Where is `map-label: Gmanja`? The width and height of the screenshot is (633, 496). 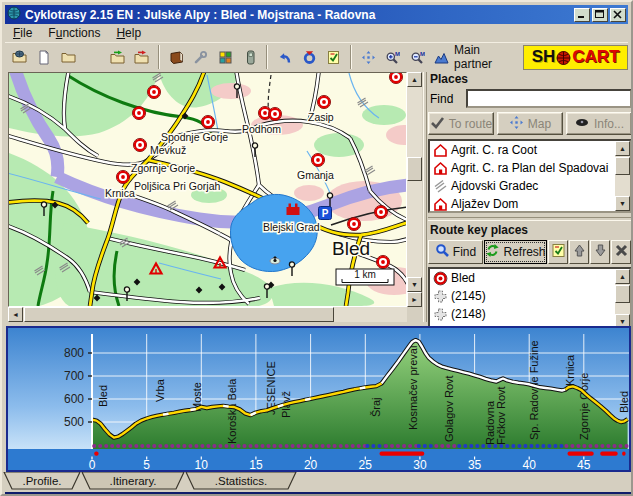 map-label: Gmanja is located at coordinates (316, 175).